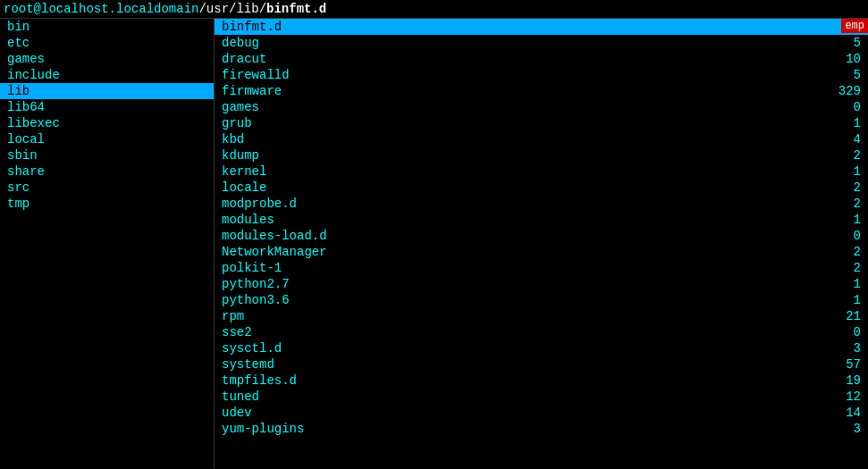 Image resolution: width=868 pixels, height=469 pixels. Describe the element at coordinates (524, 204) in the screenshot. I see `right-item-name: modprobe.d` at that location.